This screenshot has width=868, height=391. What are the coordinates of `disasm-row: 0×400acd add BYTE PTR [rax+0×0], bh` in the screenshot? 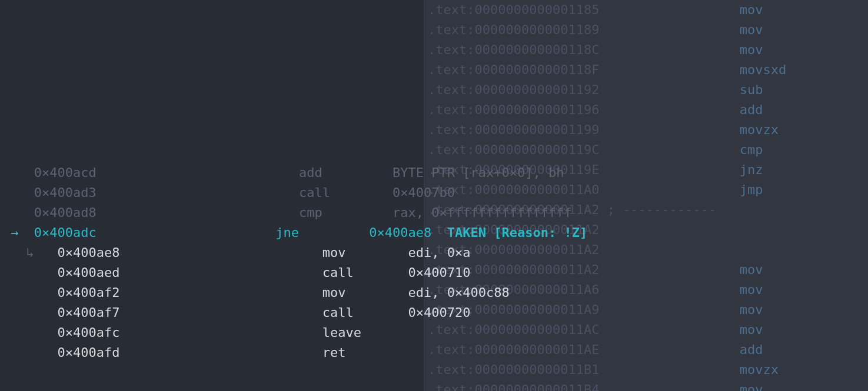 It's located at (434, 173).